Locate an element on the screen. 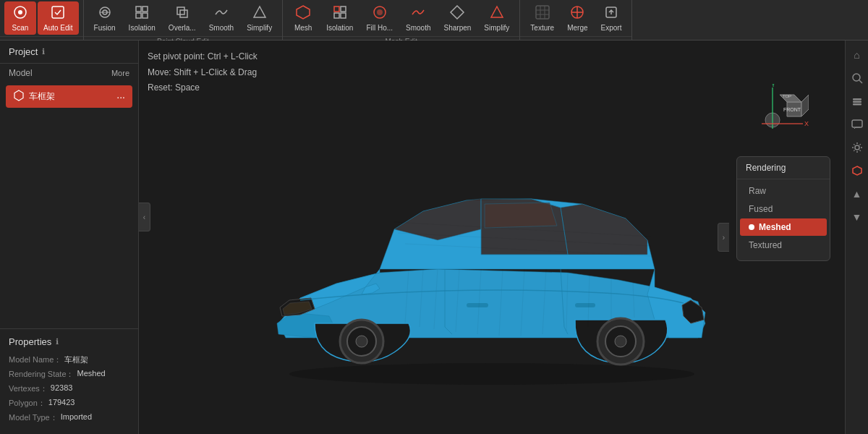 This screenshot has height=434, width=868. fill-holes-button: Fill Ho... is located at coordinates (379, 18).